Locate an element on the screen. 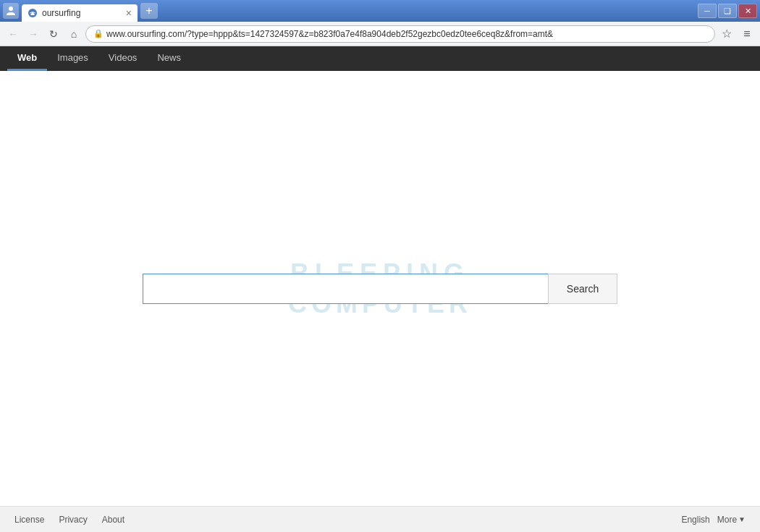 Image resolution: width=760 pixels, height=532 pixels. forward-button: → is located at coordinates (33, 34).